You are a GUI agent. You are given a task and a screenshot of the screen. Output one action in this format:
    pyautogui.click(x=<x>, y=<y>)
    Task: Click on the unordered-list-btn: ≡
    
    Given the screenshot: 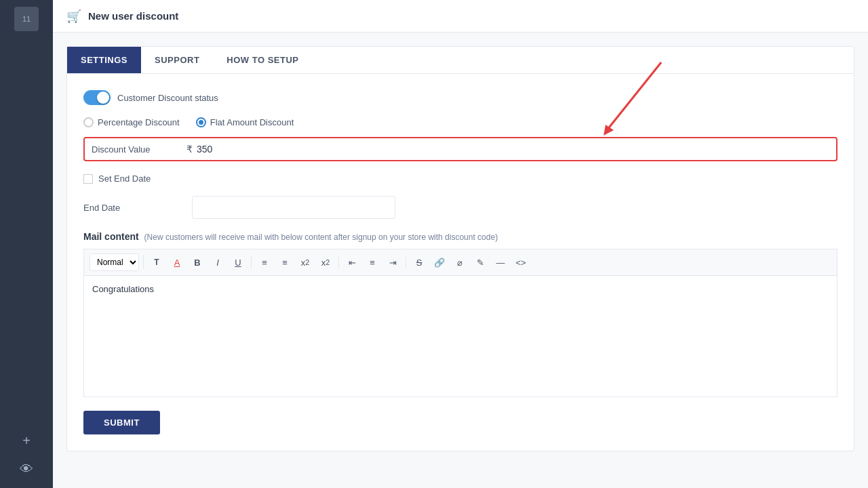 What is the action you would take?
    pyautogui.click(x=264, y=262)
    